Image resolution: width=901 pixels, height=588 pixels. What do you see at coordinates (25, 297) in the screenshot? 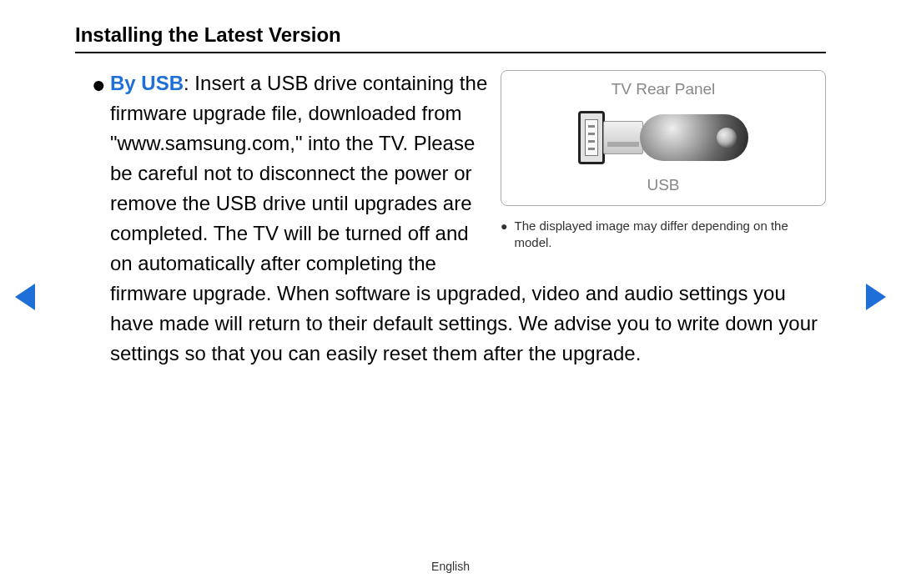
I see `prev-page-arrow` at bounding box center [25, 297].